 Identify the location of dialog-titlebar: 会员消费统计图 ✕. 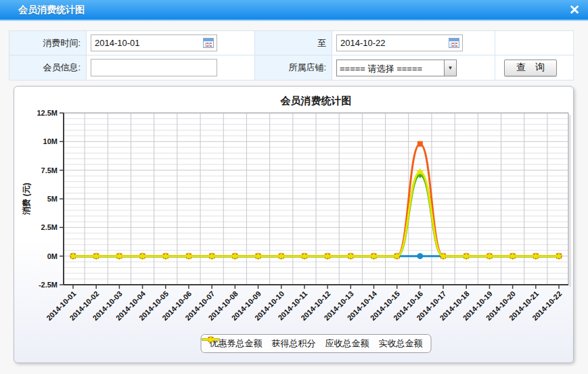
(294, 11).